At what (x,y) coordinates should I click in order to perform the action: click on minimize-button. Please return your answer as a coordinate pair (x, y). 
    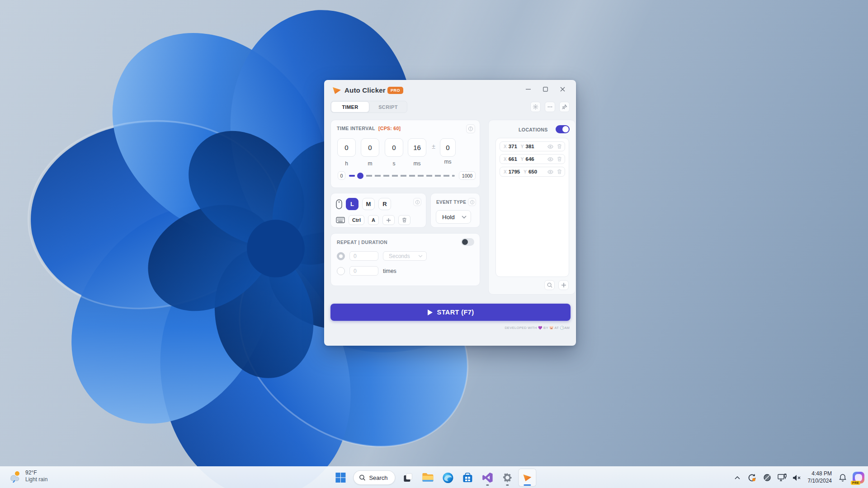
    Looking at the image, I should click on (528, 89).